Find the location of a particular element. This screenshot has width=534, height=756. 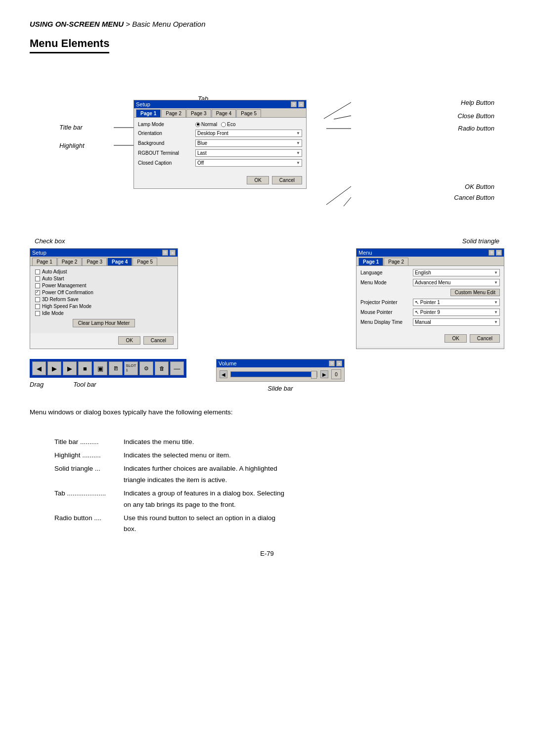

cb-idle: Idle Mode is located at coordinates (104, 313).